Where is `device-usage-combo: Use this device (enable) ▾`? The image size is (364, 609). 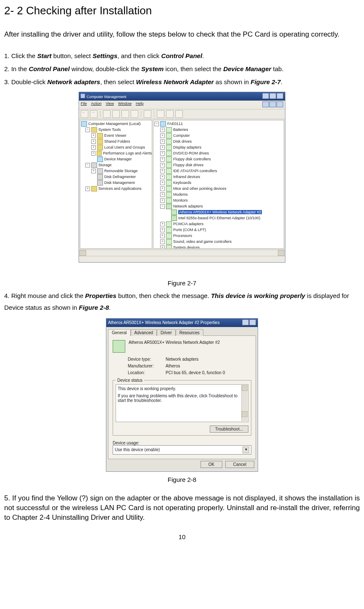
device-usage-combo: Use this device (enable) ▾ is located at coordinates (182, 450).